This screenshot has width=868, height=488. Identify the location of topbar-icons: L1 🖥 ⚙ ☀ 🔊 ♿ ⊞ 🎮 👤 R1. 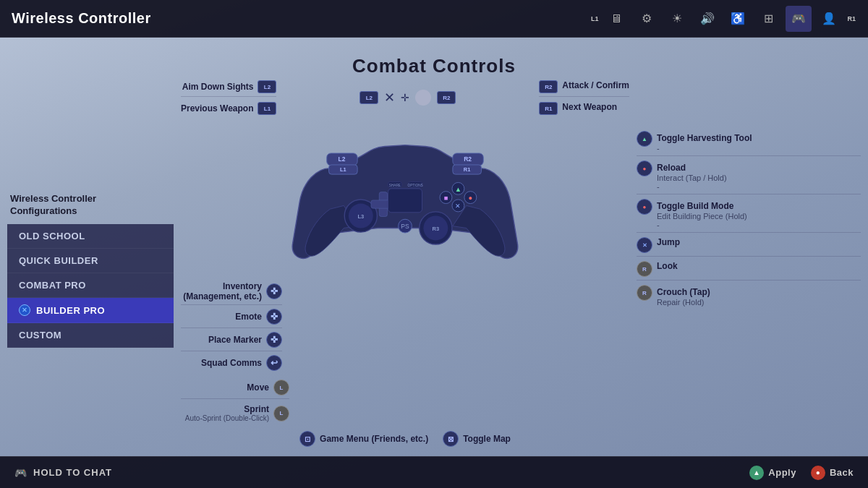
(723, 19).